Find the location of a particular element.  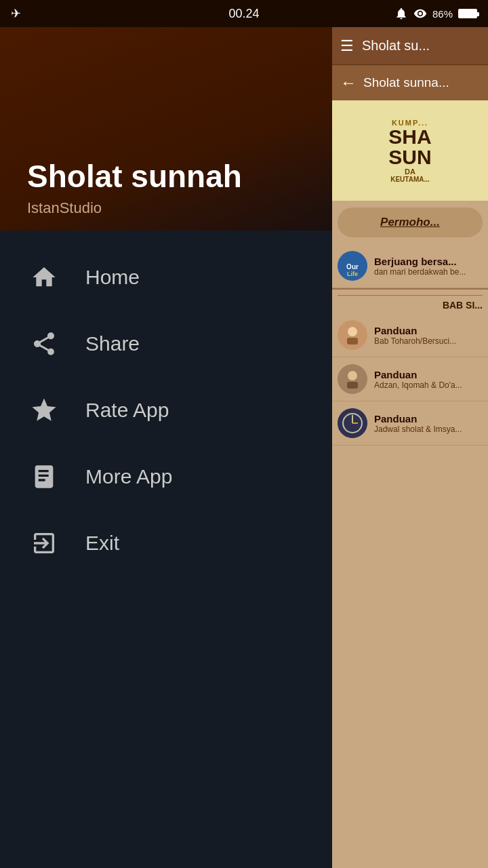

rp-topbar: ☰ Sholat su... is located at coordinates (410, 46).